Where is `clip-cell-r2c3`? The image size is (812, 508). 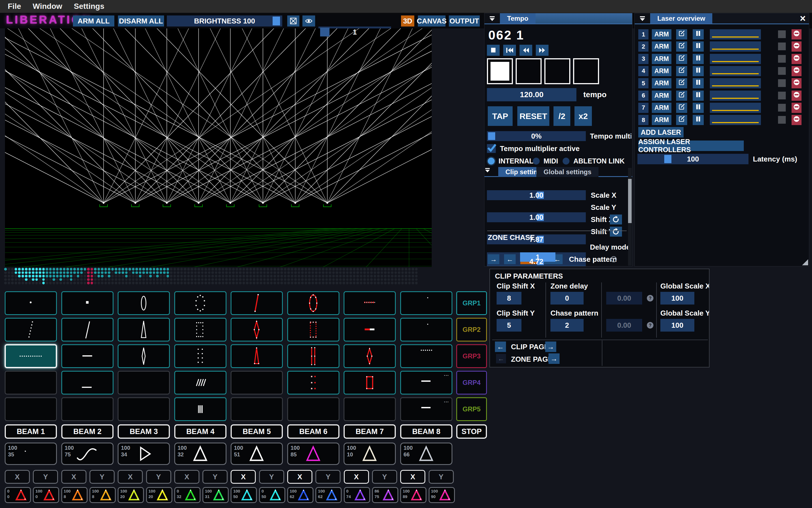 clip-cell-r2c3 is located at coordinates (144, 330).